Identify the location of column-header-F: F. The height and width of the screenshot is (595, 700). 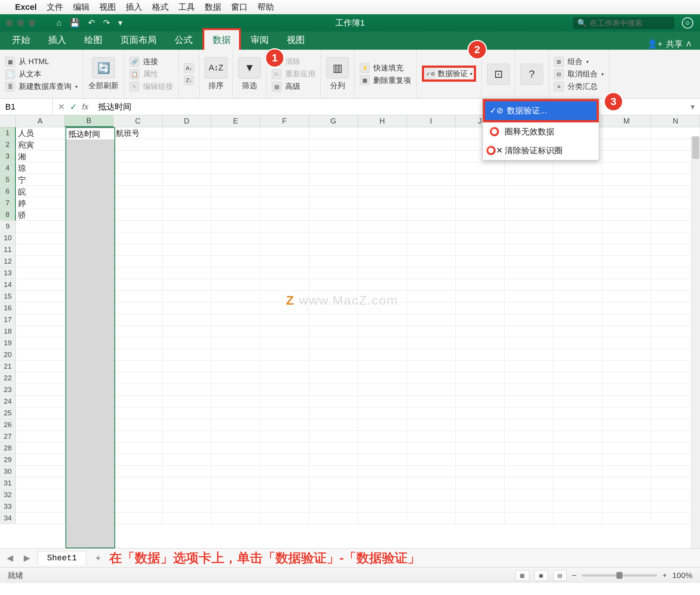
(285, 121).